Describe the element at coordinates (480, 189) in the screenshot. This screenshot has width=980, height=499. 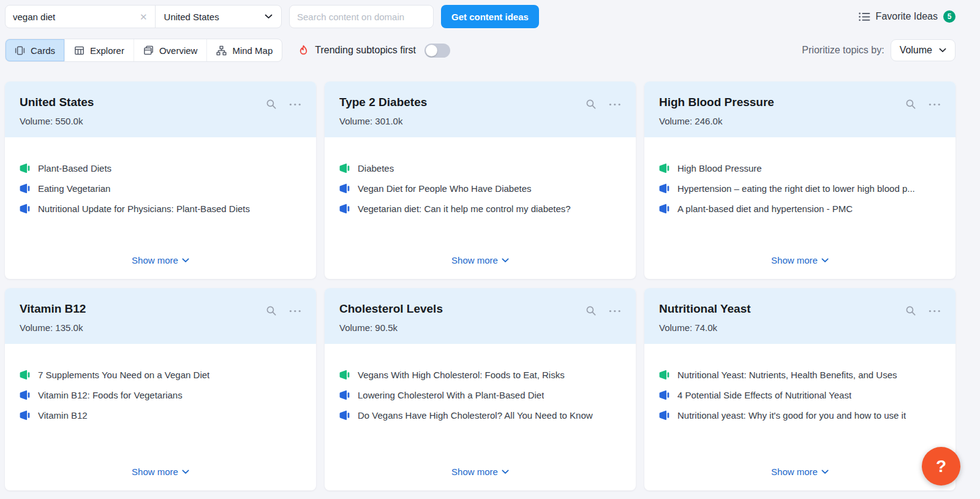
I see `subtopic-item: Vegan Diet for People Who Have Diabetes` at that location.